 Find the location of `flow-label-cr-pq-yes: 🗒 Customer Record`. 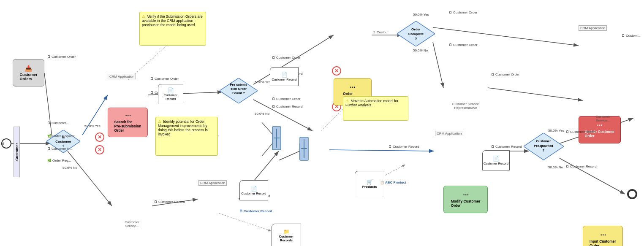

flow-label-cr-pq-yes: 🗒 Customer Record is located at coordinates (581, 132).